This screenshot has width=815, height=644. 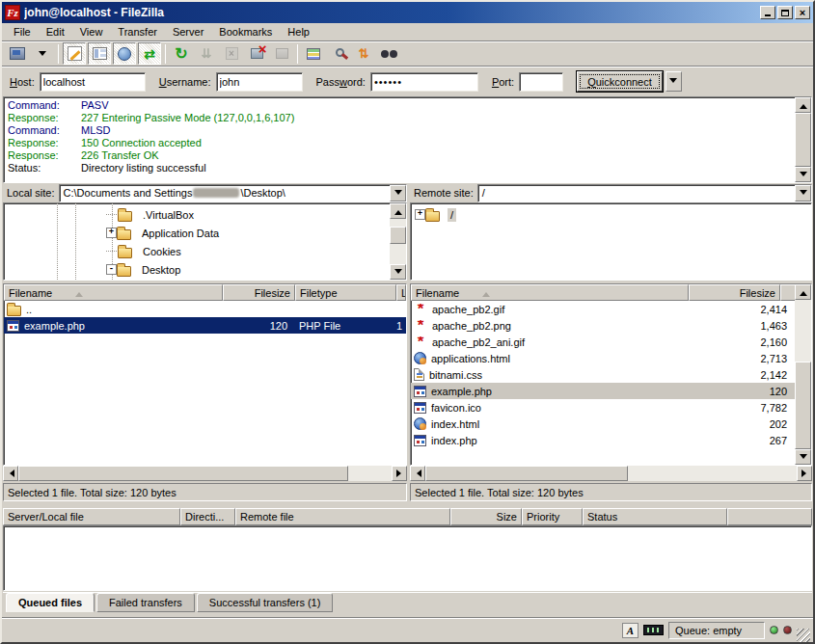 What do you see at coordinates (146, 603) in the screenshot?
I see `tab-failed-transfers: Failed transfers` at bounding box center [146, 603].